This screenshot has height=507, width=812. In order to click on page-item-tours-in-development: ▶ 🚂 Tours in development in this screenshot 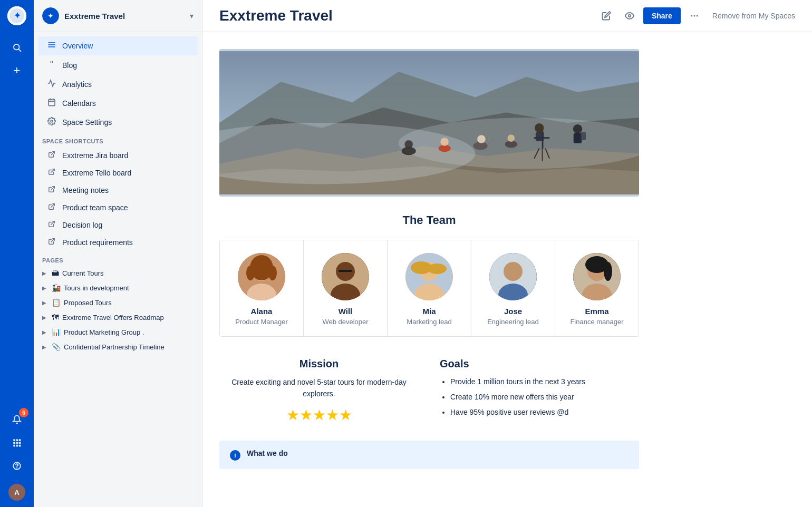, I will do `click(118, 288)`.